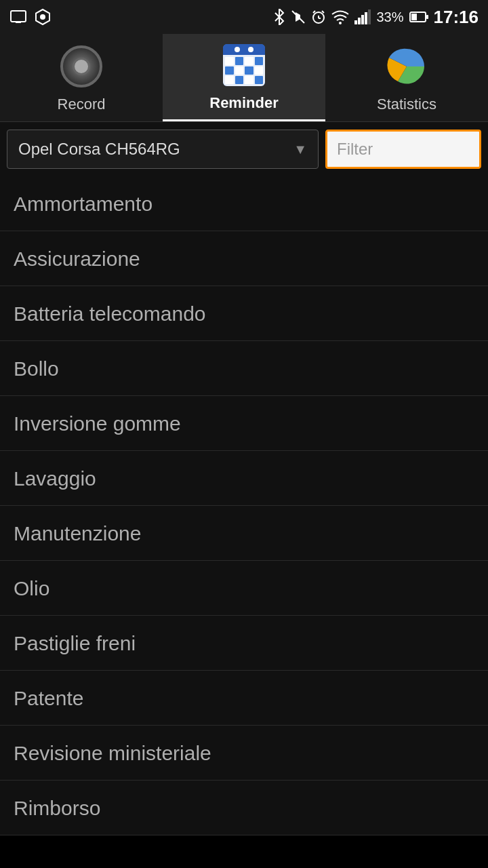  Describe the element at coordinates (81, 66) in the screenshot. I see `record-tab-icon-container` at that location.